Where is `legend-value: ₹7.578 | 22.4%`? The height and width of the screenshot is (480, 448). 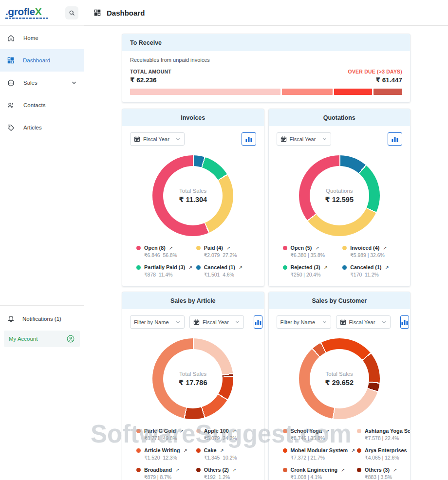
legend-value: ₹7.578 | 22.4% is located at coordinates (388, 438).